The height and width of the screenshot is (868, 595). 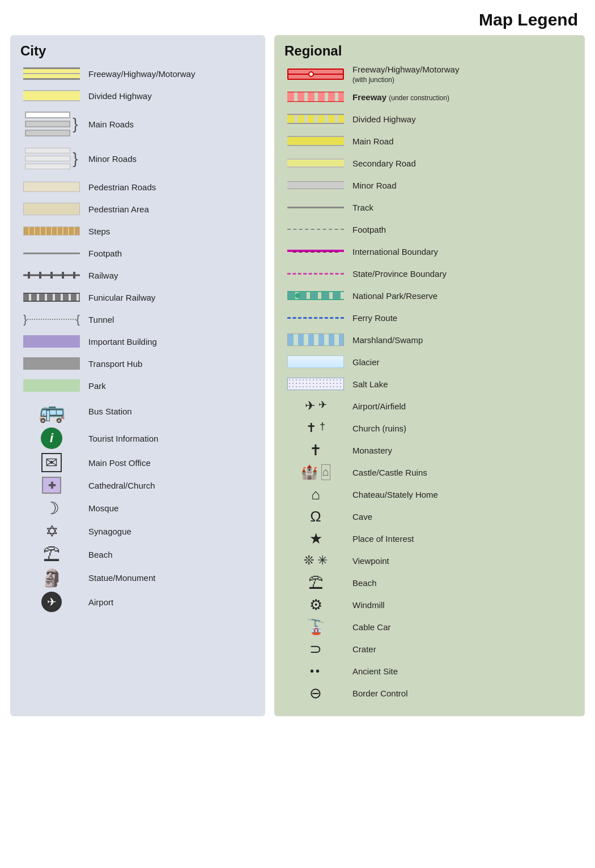 What do you see at coordinates (52, 96) in the screenshot?
I see `divided-highway-city-icon` at bounding box center [52, 96].